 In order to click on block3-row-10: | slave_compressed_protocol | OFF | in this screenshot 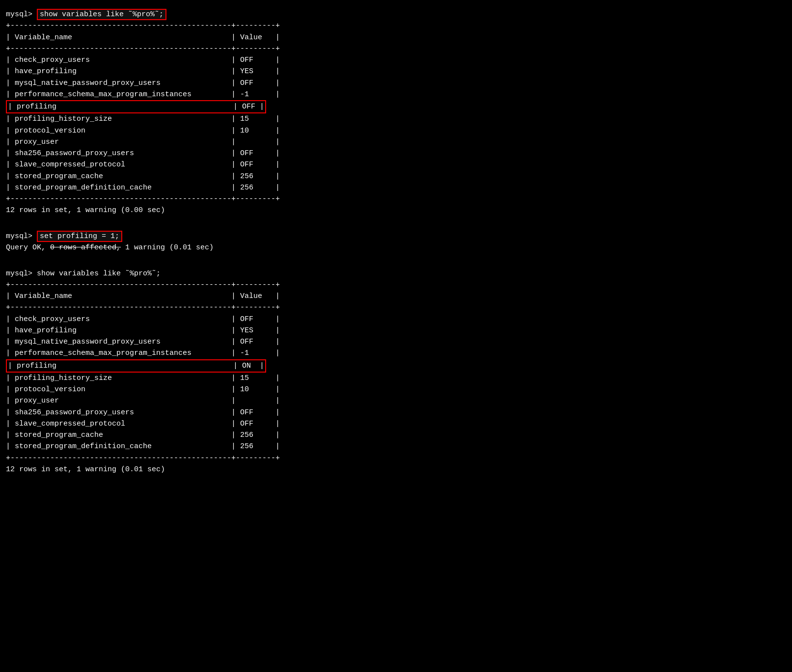, I will do `click(396, 424)`.